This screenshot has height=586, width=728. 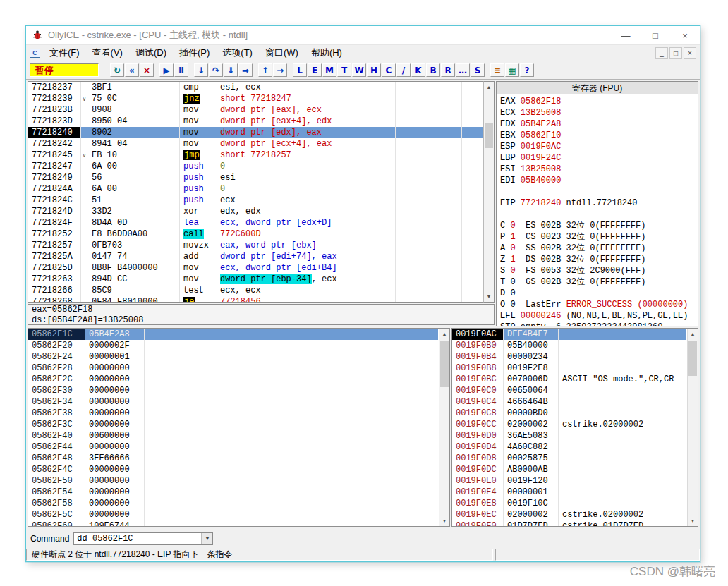 What do you see at coordinates (489, 192) in the screenshot?
I see `disasm-scrollbar: ▲ ▼` at bounding box center [489, 192].